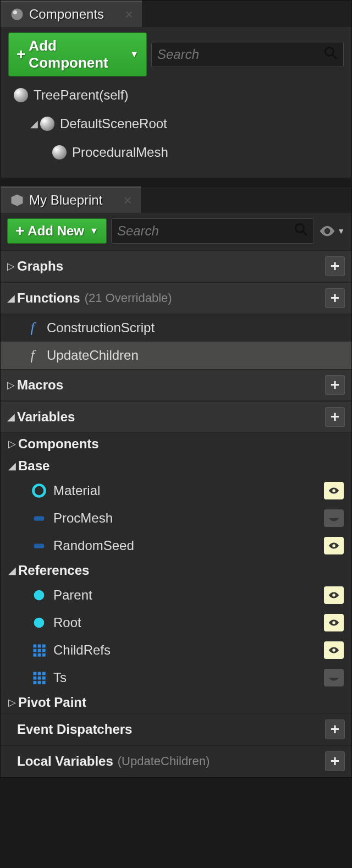 This screenshot has height=868, width=352. Describe the element at coordinates (176, 417) in the screenshot. I see `section-variables: ◢ Variables +` at that location.